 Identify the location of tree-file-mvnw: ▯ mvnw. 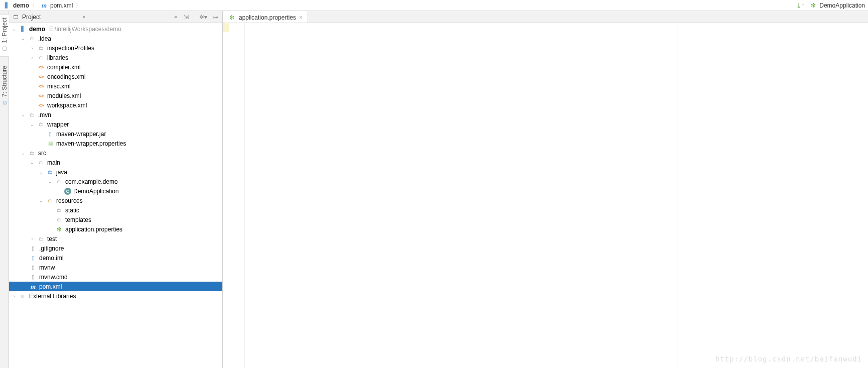
(115, 267).